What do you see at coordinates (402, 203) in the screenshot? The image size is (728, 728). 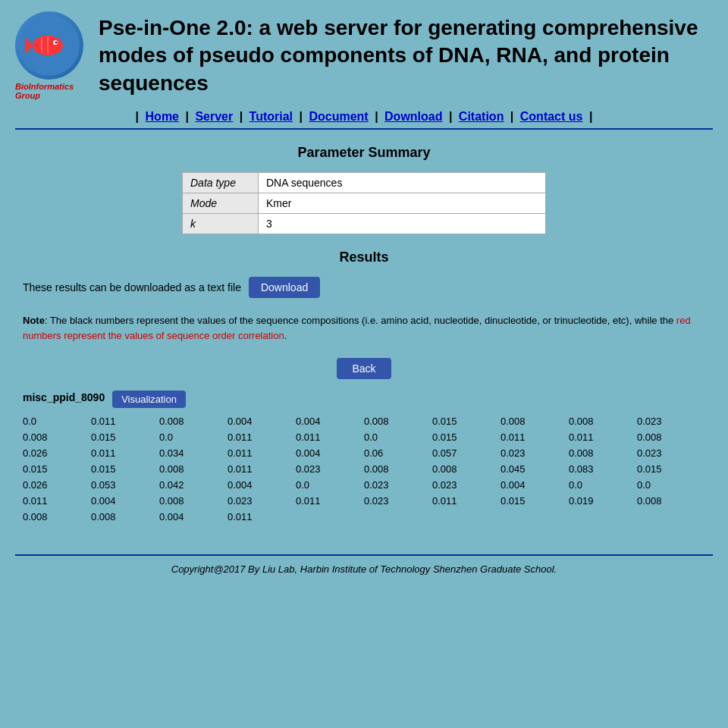 I see `param-value-1: Kmer` at bounding box center [402, 203].